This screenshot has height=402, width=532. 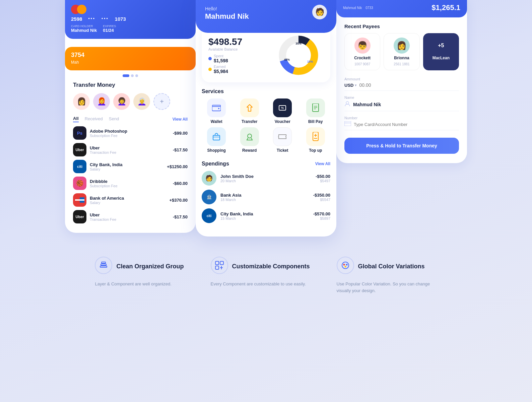 What do you see at coordinates (362, 52) in the screenshot?
I see `payee-crockett: 👦 Crockett 1007 9087` at bounding box center [362, 52].